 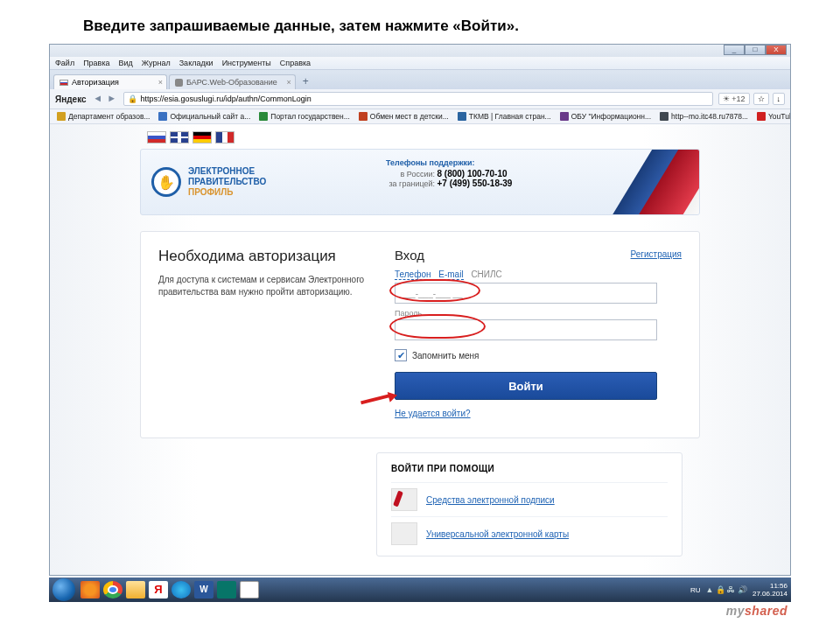 I want to click on close-button: X, so click(x=776, y=50).